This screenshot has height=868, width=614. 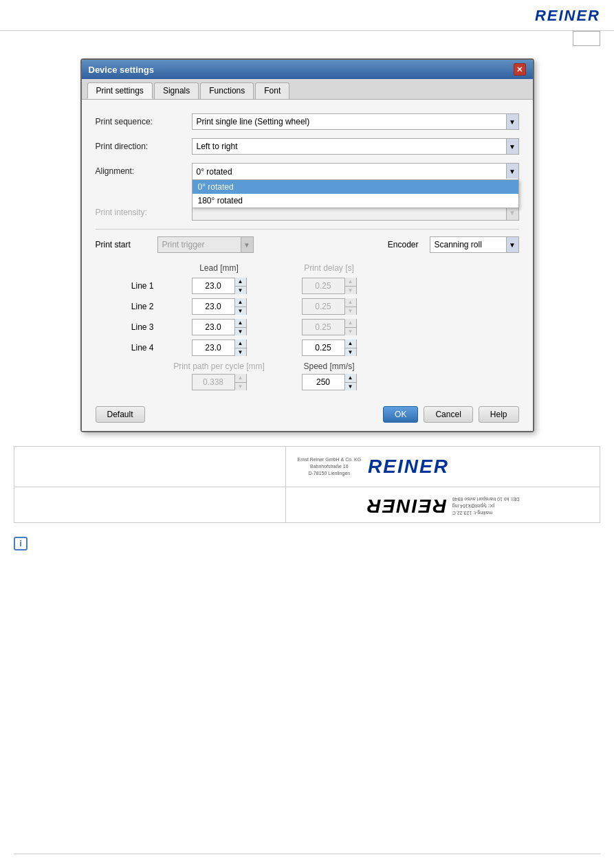 I want to click on line-2-lead-up: ▲, so click(x=241, y=302).